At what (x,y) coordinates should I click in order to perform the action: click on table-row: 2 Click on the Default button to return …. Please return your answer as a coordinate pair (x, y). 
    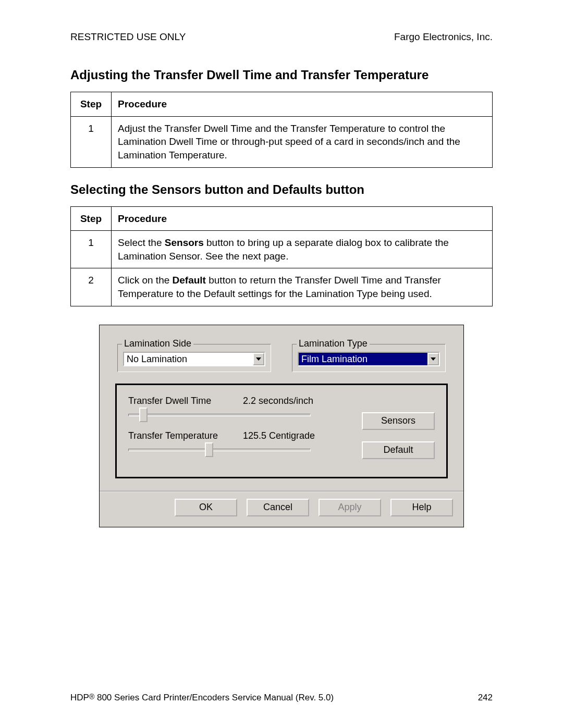
    Looking at the image, I should click on (282, 287).